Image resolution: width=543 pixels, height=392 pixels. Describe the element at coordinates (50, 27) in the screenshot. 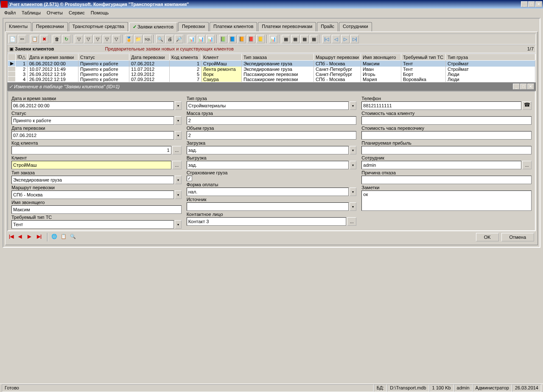

I see `tab-carriers: Перевозчики` at that location.